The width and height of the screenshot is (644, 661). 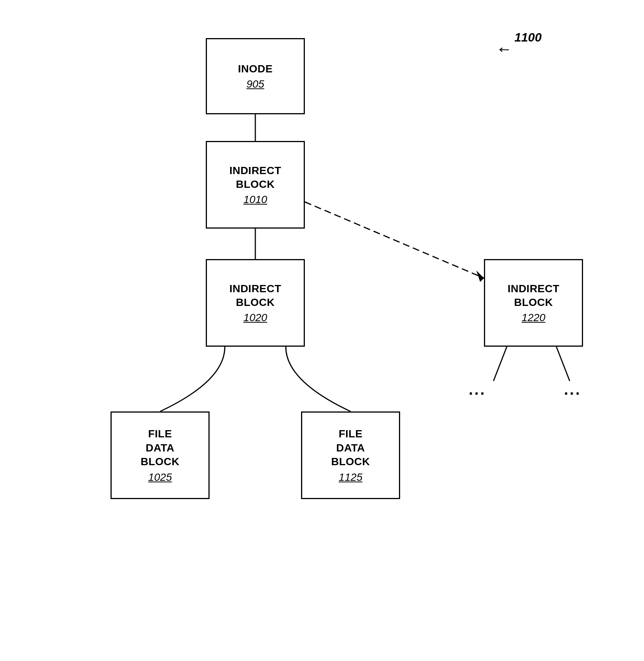 What do you see at coordinates (351, 477) in the screenshot?
I see `file-data-1125-id: 1125` at bounding box center [351, 477].